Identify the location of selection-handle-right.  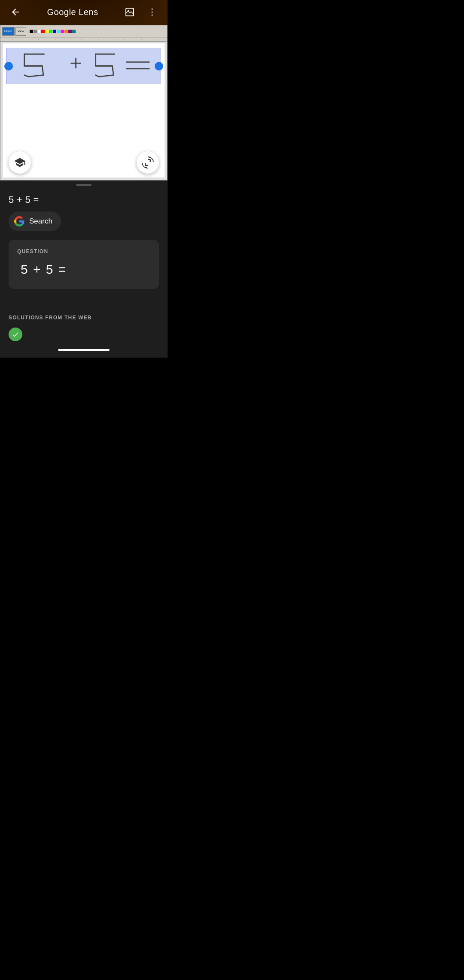
(159, 66).